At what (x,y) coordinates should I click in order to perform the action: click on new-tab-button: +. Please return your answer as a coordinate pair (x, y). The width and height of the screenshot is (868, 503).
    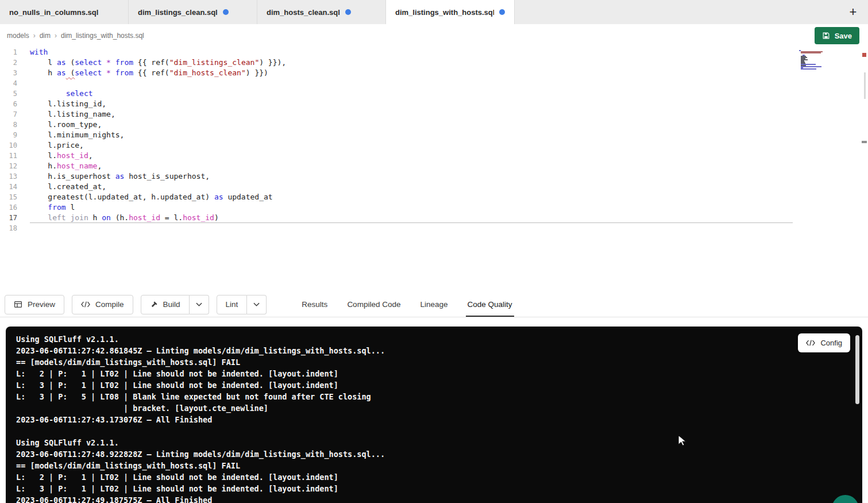
    Looking at the image, I should click on (853, 12).